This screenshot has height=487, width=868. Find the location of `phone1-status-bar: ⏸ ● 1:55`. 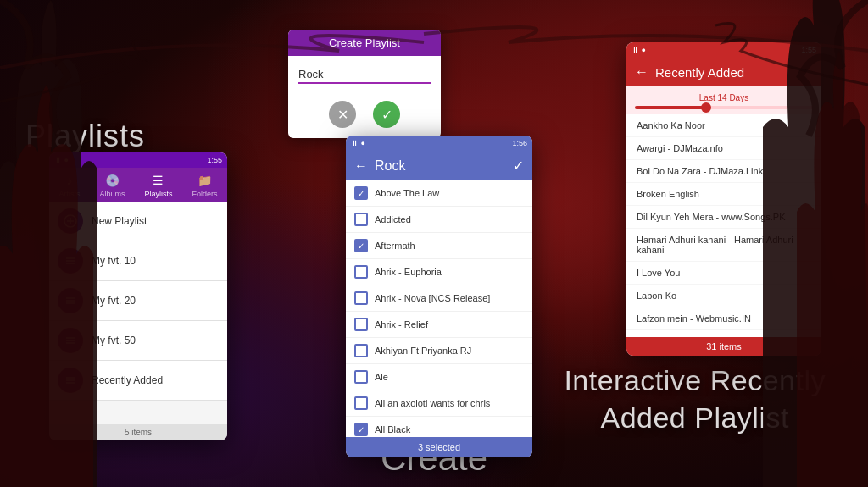

phone1-status-bar: ⏸ ● 1:55 is located at coordinates (138, 160).